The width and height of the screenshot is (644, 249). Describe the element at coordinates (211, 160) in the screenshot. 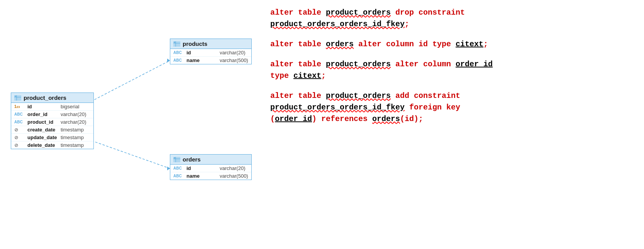

I see `table-orders-header: orders` at that location.